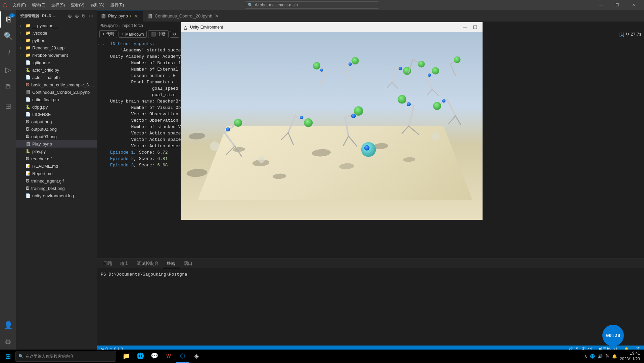  Describe the element at coordinates (8, 70) in the screenshot. I see `activity-run-debug: ▷` at that location.